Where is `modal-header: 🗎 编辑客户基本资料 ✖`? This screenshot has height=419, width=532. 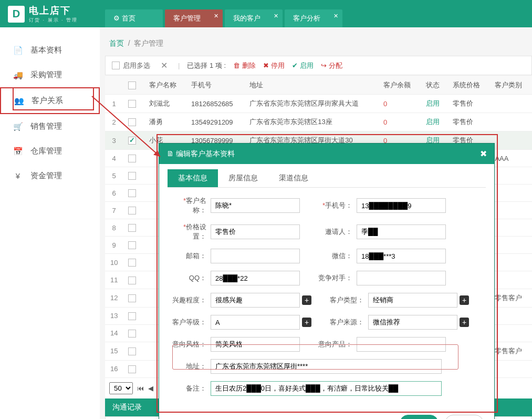 modal-header: 🗎 编辑客户基本资料 ✖ is located at coordinates (327, 154).